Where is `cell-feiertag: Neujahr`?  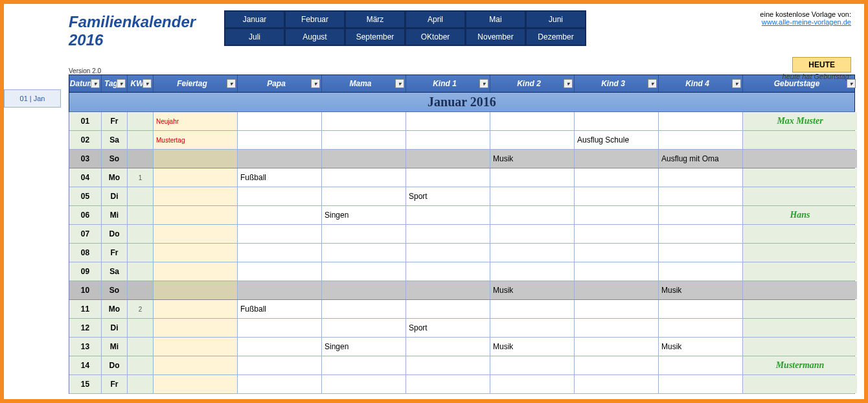 cell-feiertag: Neujahr is located at coordinates (196, 121).